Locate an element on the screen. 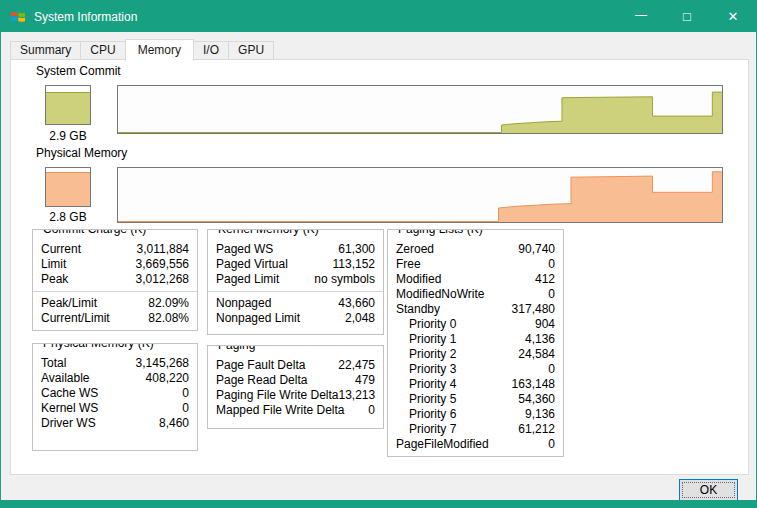 The width and height of the screenshot is (757, 508). stat-row: Page Fault Delta22,475 is located at coordinates (296, 366).